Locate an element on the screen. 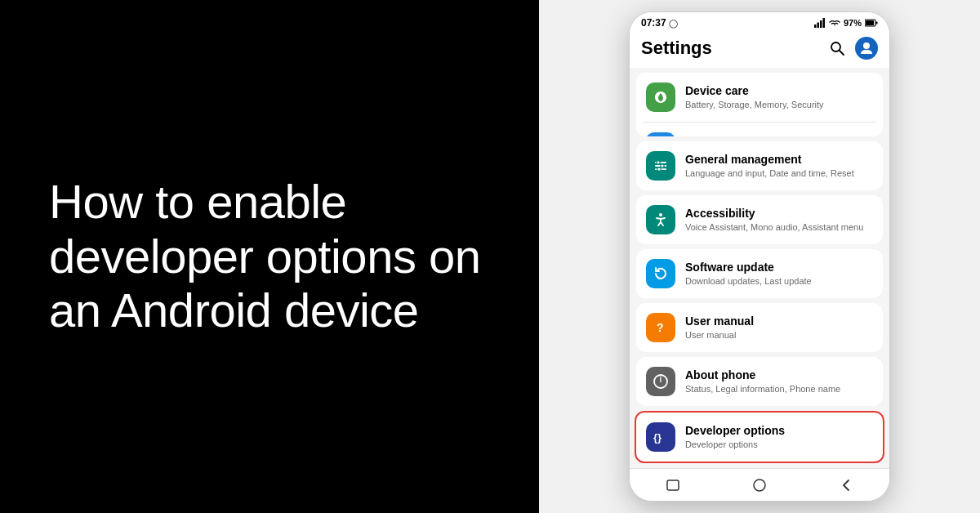 Image resolution: width=980 pixels, height=513 pixels. header-icons is located at coordinates (853, 48).